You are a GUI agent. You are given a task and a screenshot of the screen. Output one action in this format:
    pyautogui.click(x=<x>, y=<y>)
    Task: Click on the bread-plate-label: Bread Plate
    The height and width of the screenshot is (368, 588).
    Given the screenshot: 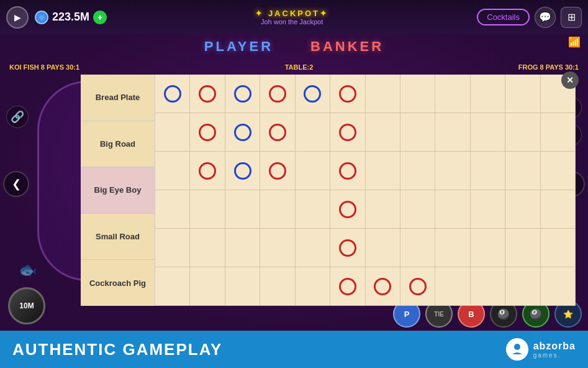 What is the action you would take?
    pyautogui.click(x=118, y=98)
    